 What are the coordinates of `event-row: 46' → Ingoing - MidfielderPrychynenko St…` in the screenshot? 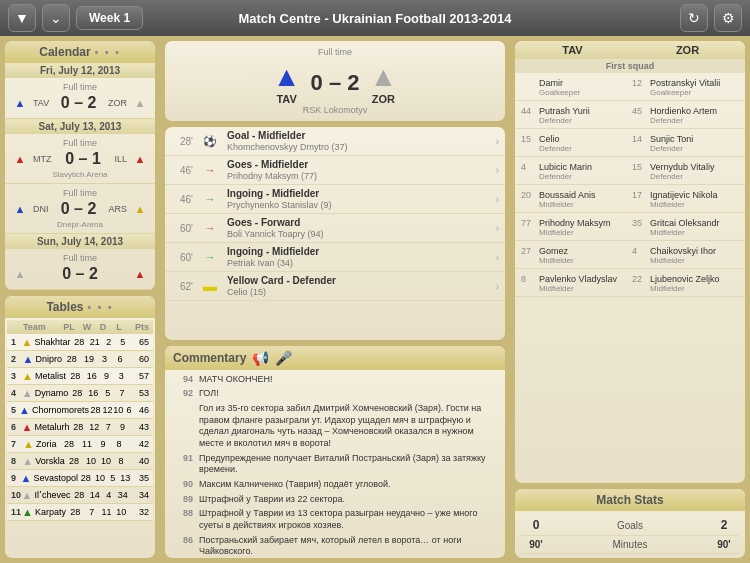 It's located at (335, 200).